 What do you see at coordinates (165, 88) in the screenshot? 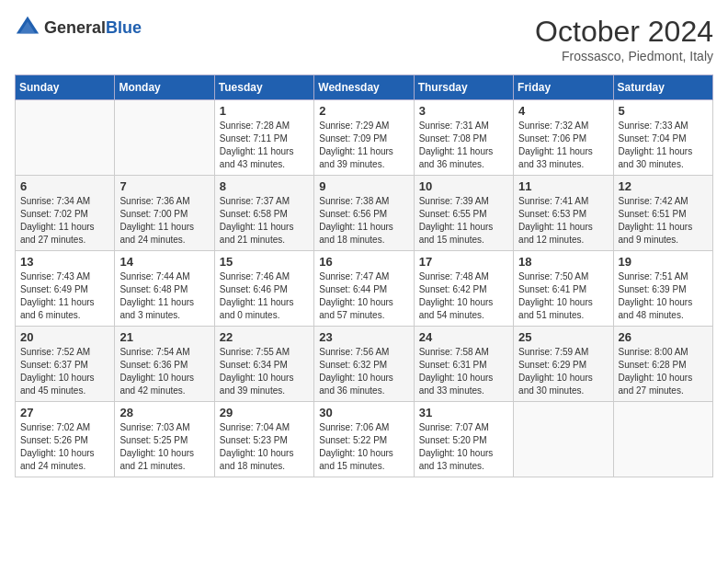
I see `weekday-header-monday: Monday` at bounding box center [165, 88].